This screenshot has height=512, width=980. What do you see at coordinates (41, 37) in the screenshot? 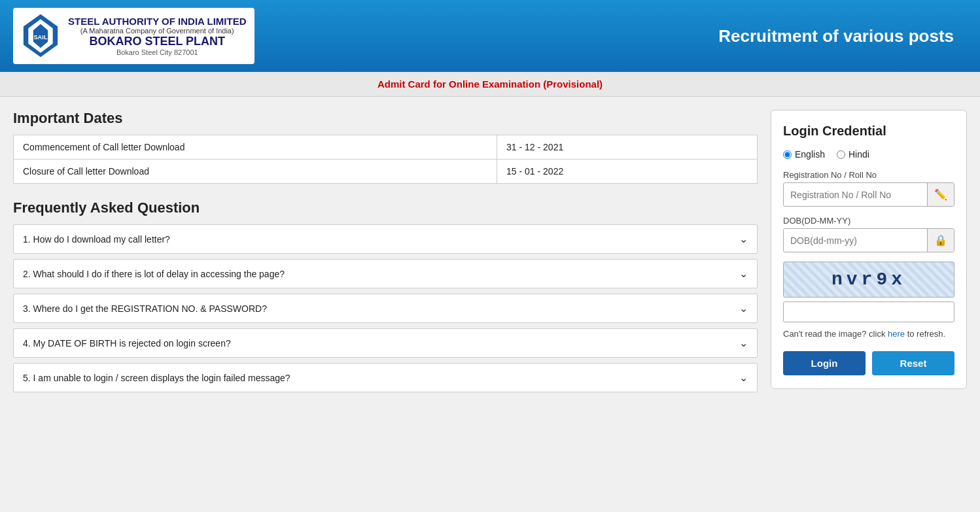
I see `svg-text: SAIL` at bounding box center [41, 37].